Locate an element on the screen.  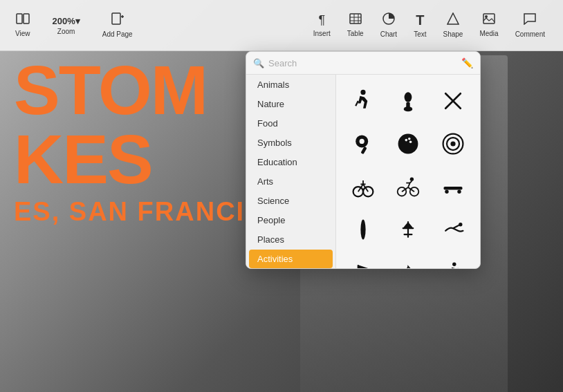
category-item-arts: Arts is located at coordinates (290, 181).